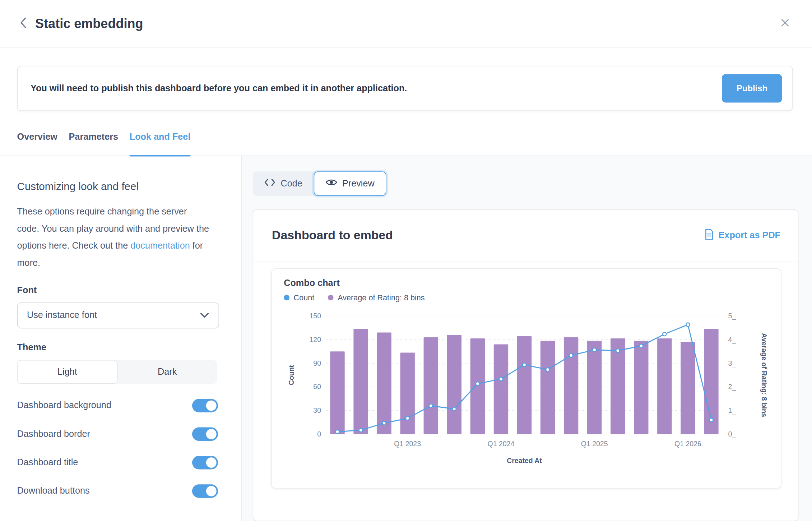 This screenshot has width=812, height=522. What do you see at coordinates (48, 462) in the screenshot?
I see `dashboard-title-label: Dashboard title` at bounding box center [48, 462].